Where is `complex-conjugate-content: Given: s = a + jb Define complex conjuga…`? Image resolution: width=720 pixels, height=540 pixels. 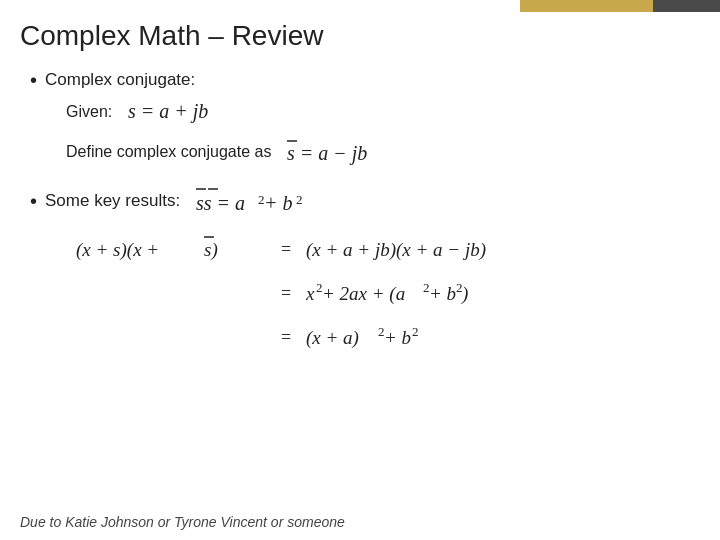 complex-conjugate-content: Given: s = a + jb Define complex conjuga… is located at coordinates (383, 133).